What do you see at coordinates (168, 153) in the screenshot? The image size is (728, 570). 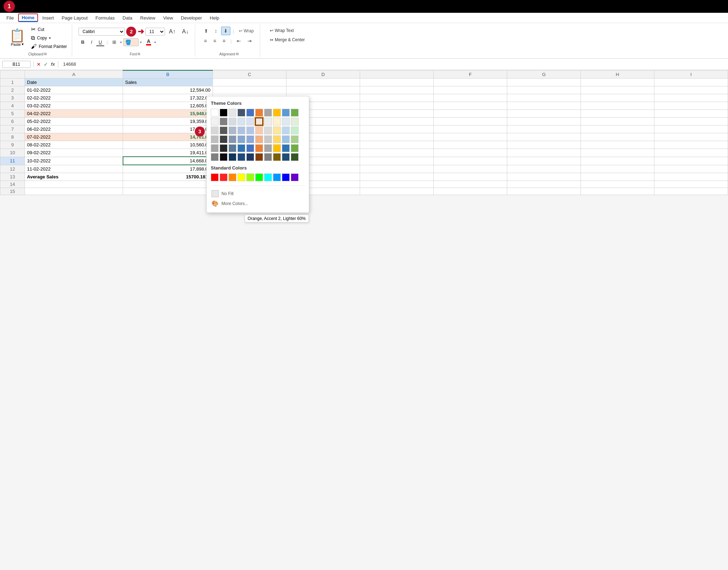 I see `cell-B10: 19,411.00` at bounding box center [168, 153].